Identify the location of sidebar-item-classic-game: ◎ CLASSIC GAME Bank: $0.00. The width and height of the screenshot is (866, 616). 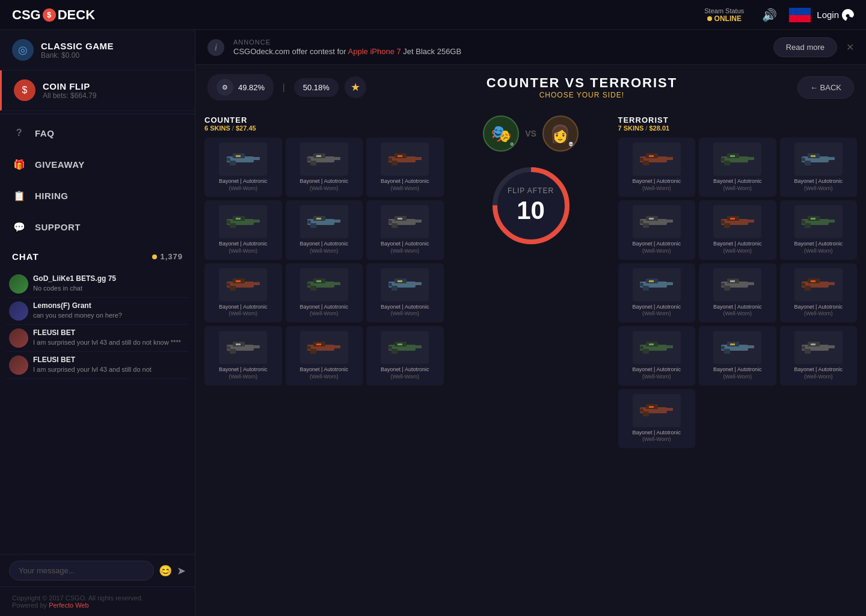
(97, 51).